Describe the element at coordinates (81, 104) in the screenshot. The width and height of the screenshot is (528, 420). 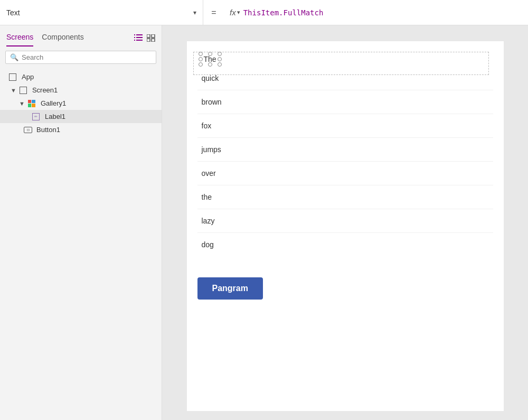
I see `tree-item-gallery1: ▼ Gallery1` at that location.